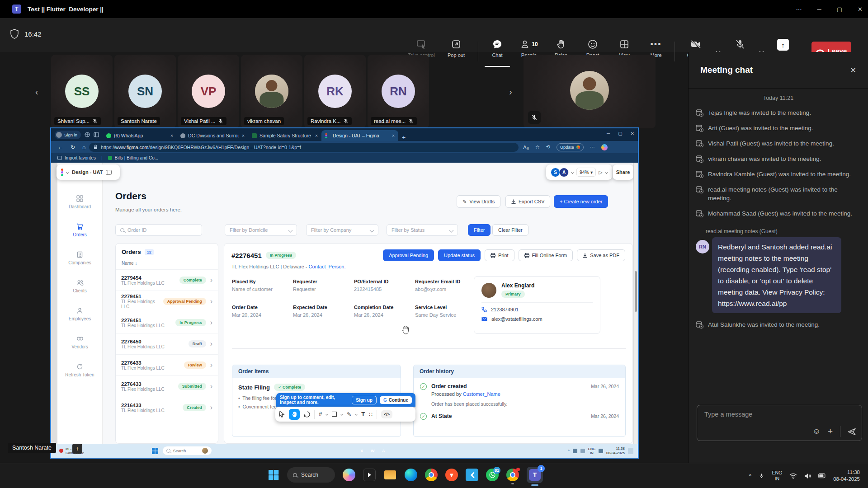  Describe the element at coordinates (363, 414) in the screenshot. I see `text-tool-icon: T` at that location.